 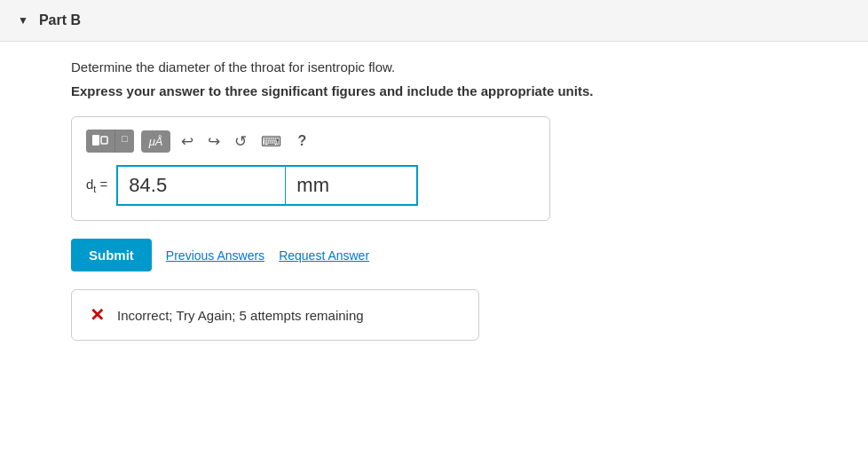 I want to click on part-header: ▼ Part B, so click(x=434, y=21).